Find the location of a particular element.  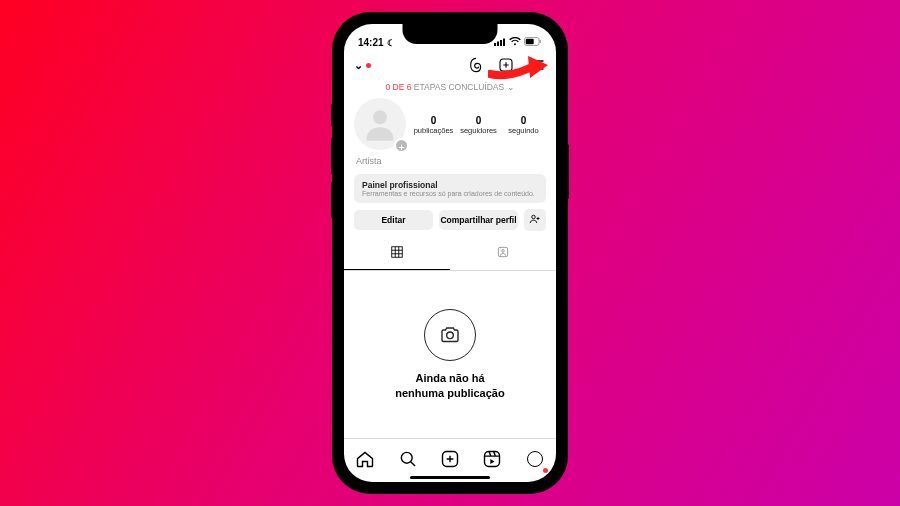

edit-profile-button: Editar is located at coordinates (394, 220).